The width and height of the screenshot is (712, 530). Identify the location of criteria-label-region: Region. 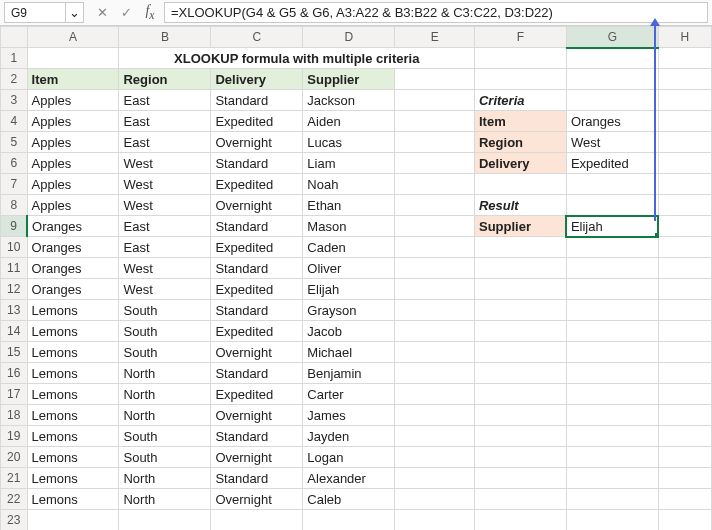
(520, 142).